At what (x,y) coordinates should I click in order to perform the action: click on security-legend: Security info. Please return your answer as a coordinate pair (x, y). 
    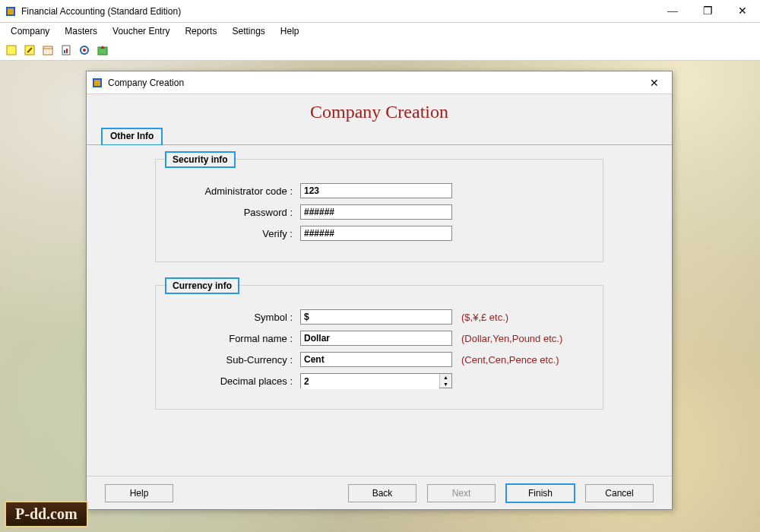
    Looking at the image, I should click on (201, 160).